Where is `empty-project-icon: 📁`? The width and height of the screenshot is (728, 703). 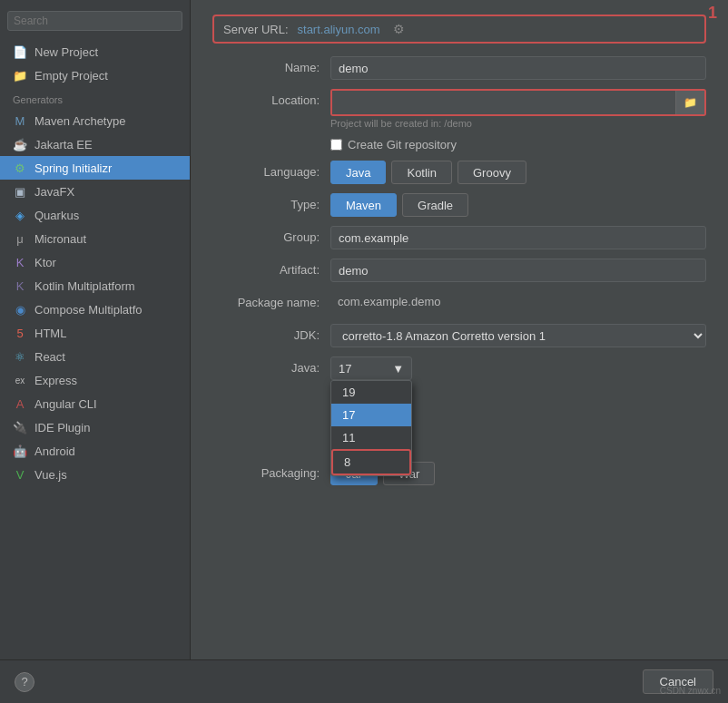 empty-project-icon: 📁 is located at coordinates (20, 75).